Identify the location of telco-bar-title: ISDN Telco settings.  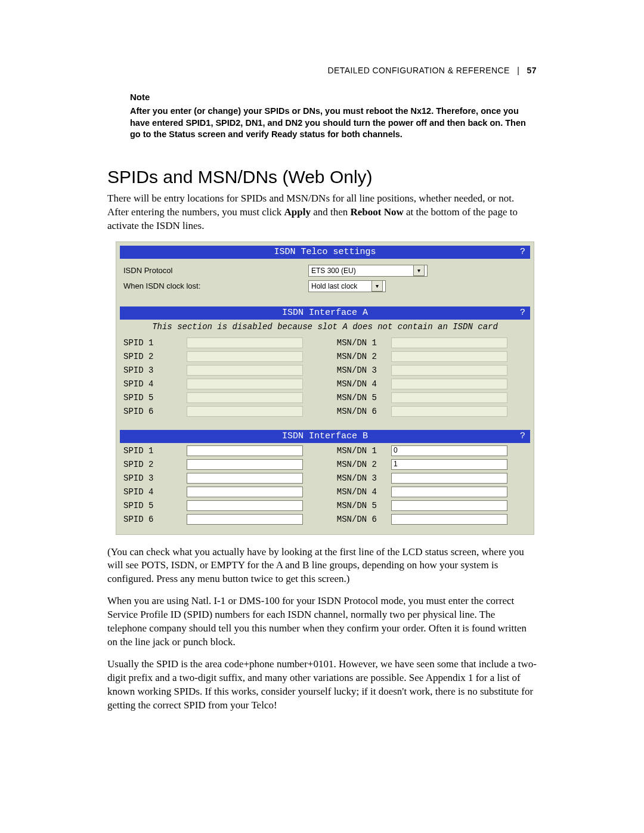
(324, 252).